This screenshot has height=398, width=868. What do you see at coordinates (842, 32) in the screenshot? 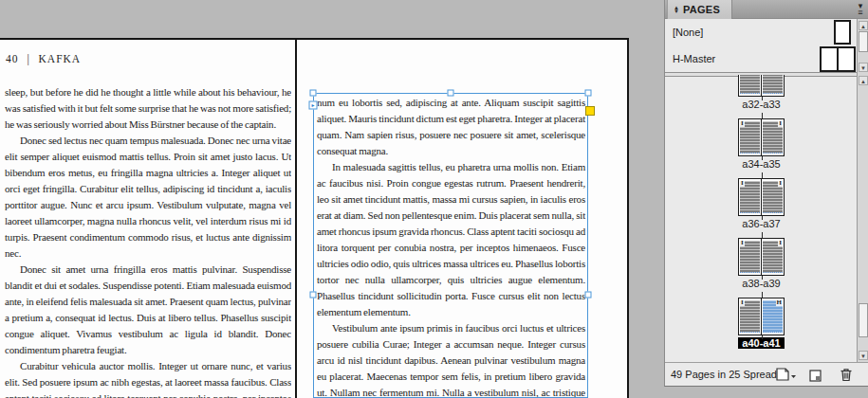
I see `single-page-icon` at bounding box center [842, 32].